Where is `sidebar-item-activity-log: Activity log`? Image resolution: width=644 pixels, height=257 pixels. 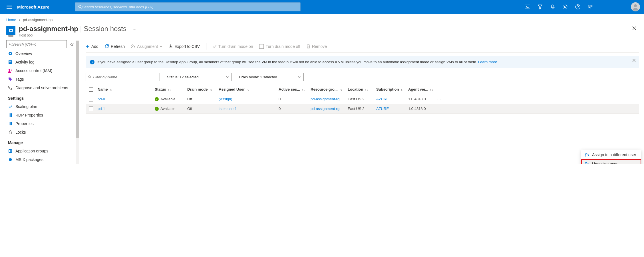 sidebar-item-activity-log: Activity log is located at coordinates (40, 62).